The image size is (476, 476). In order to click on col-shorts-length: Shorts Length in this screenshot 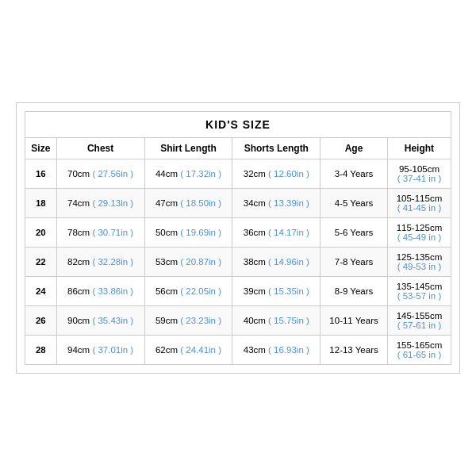, I will do `click(276, 149)`.